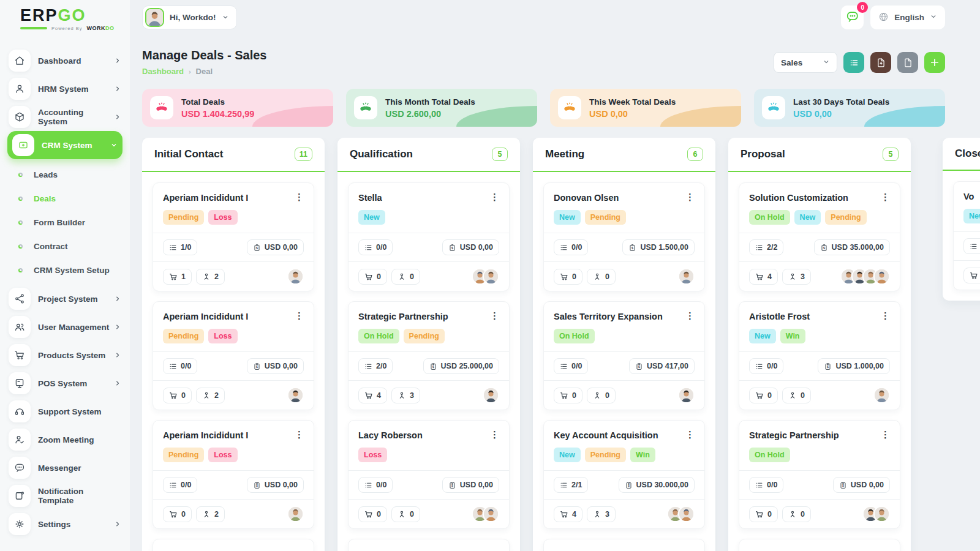  What do you see at coordinates (163, 71) in the screenshot?
I see `breadcrumb-dashboard-link: Dashboard` at bounding box center [163, 71].